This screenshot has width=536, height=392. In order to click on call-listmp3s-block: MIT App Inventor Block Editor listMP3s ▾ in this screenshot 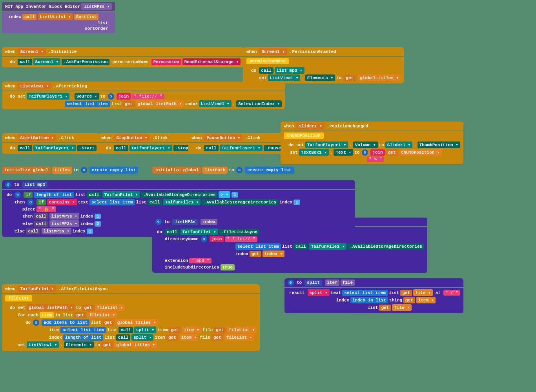, I will do `click(58, 6)`.